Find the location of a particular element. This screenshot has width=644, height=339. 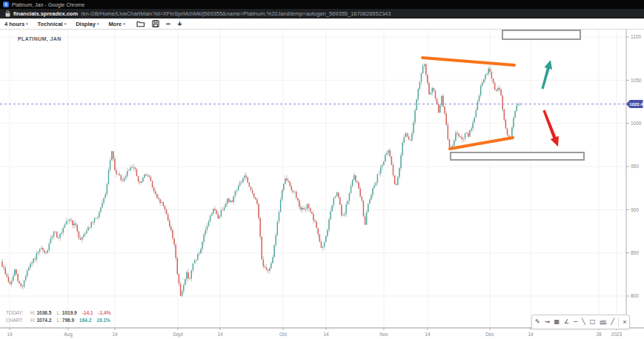

url-bar: financials.spreadex.com/en-GB/Home/LiveC… is located at coordinates (322, 13).